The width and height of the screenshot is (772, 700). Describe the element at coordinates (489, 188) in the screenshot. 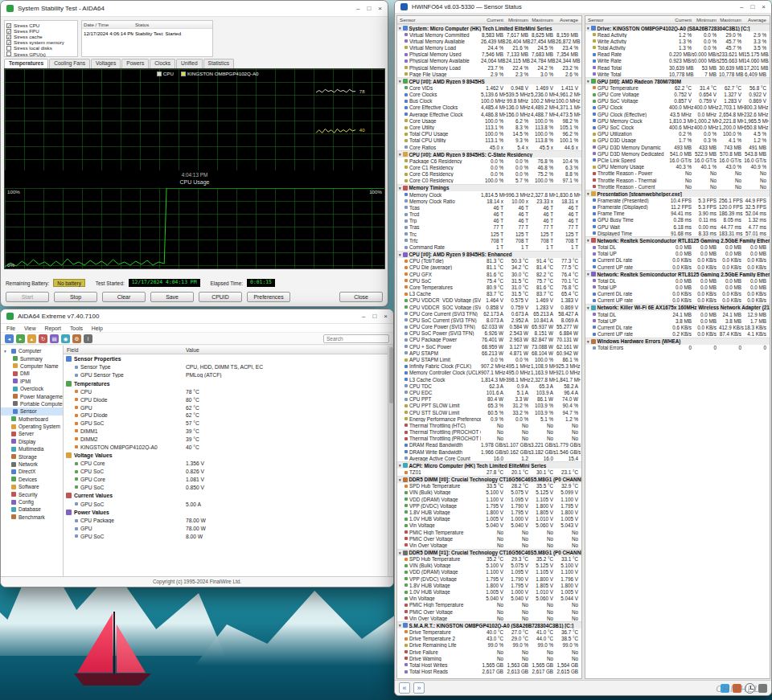

I see `hw-sensor-group-header: ▾Memory Timings` at that location.